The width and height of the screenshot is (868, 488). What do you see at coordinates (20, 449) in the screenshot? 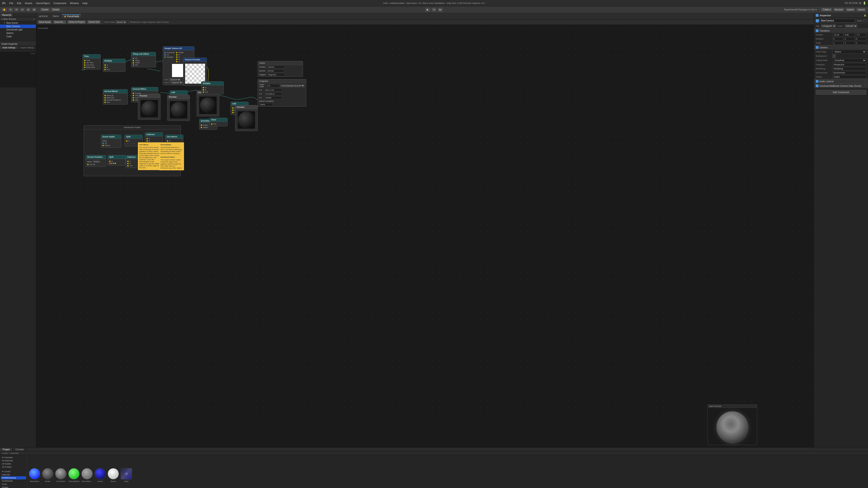
I see `console-tab: Console` at bounding box center [20, 449].